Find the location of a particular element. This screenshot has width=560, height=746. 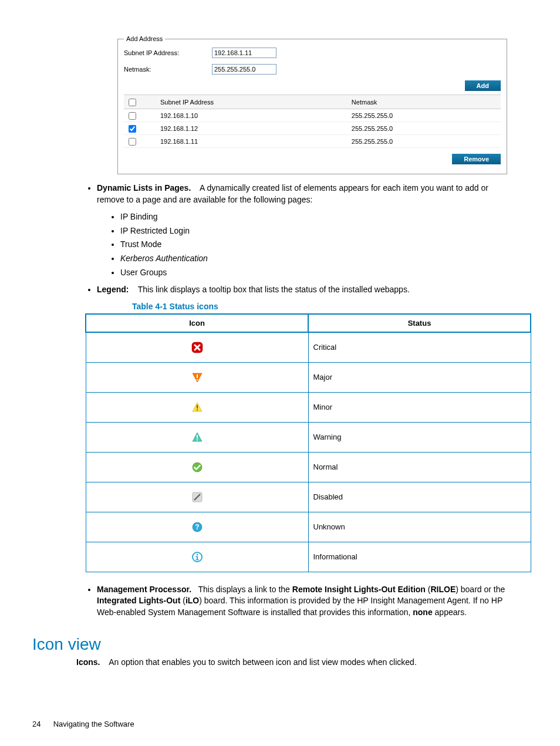

status-label: Unknown is located at coordinates (419, 527).